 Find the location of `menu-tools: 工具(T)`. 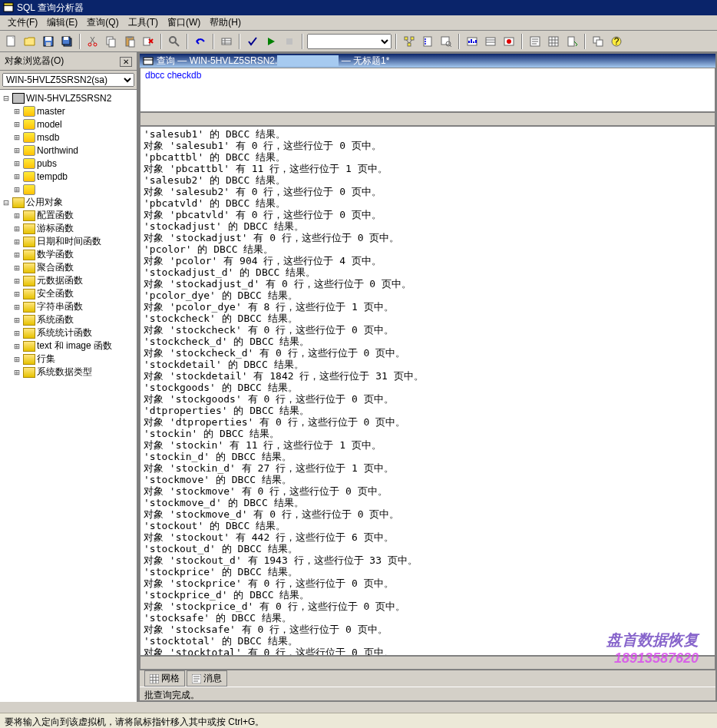

menu-tools: 工具(T) is located at coordinates (143, 23).